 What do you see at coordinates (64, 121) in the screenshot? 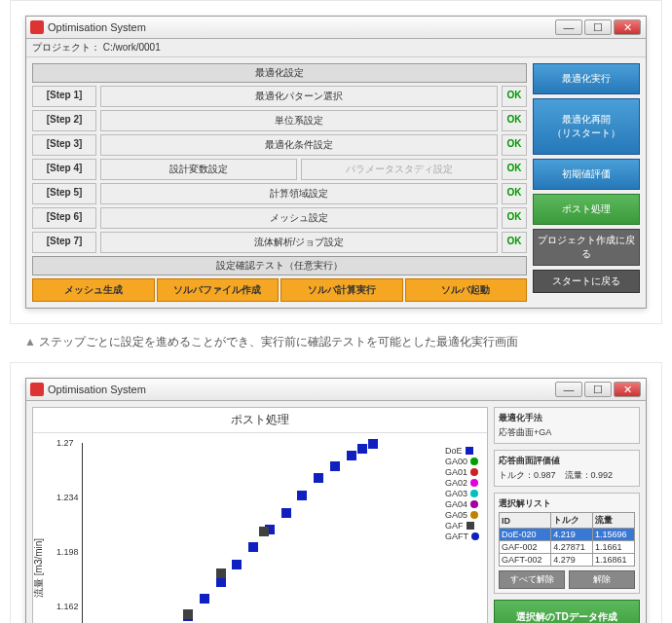
I see `step-label: [Step 2]` at bounding box center [64, 121].